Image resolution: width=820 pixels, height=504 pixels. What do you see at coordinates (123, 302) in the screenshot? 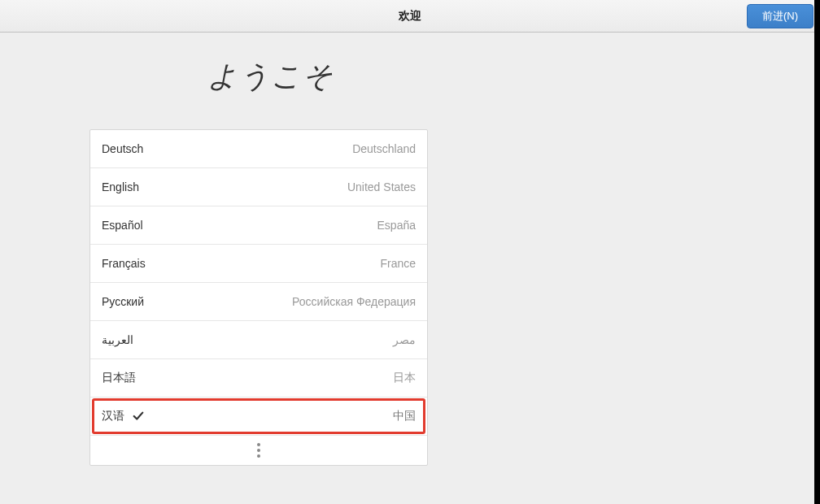
I see `language-name: Русский` at bounding box center [123, 302].